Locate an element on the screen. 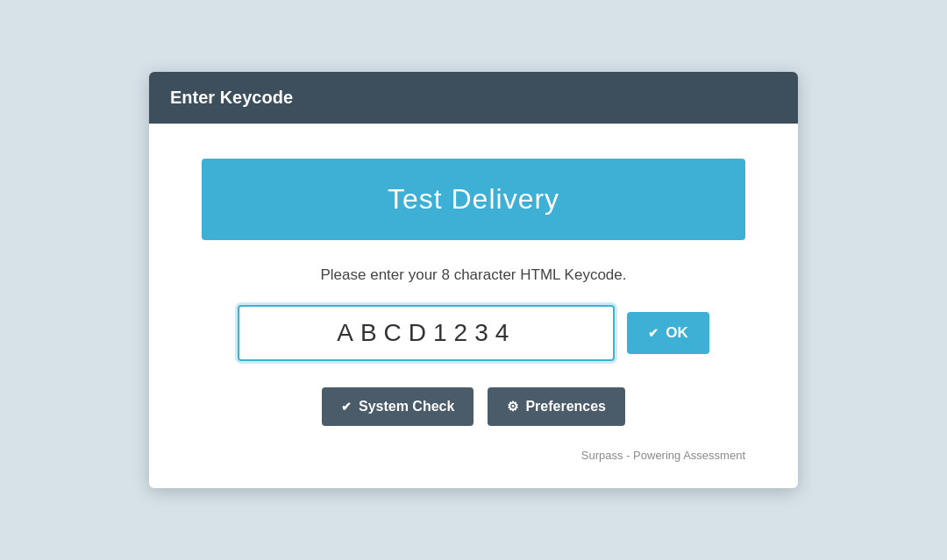 This screenshot has width=947, height=560. system-check-icon: ✔ is located at coordinates (346, 407).